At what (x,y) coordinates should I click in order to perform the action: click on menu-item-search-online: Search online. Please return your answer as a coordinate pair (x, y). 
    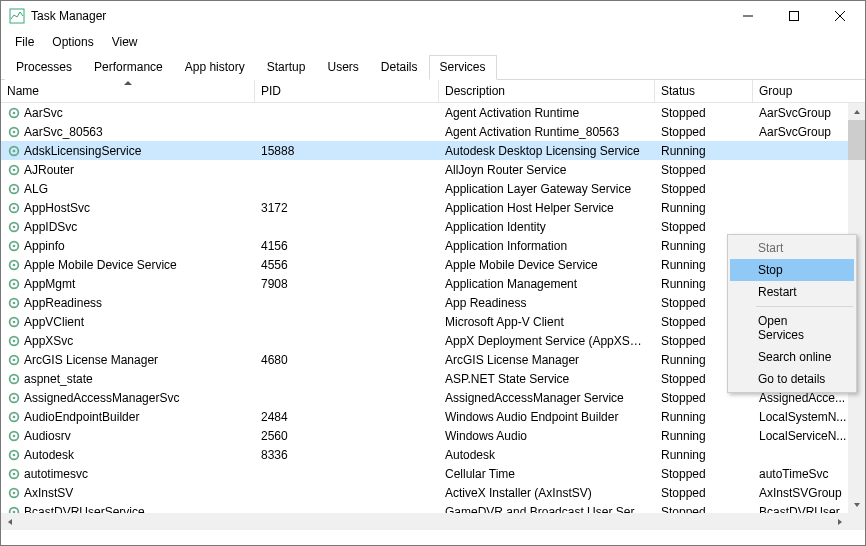
    Looking at the image, I should click on (792, 357).